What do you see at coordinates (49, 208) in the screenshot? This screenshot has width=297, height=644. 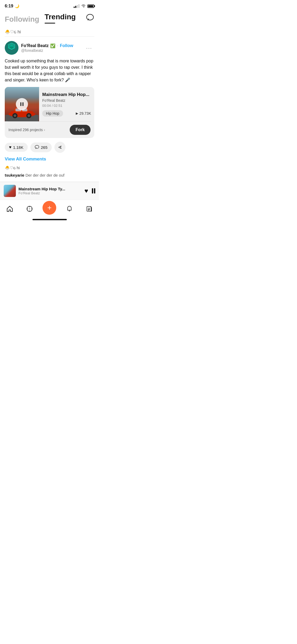 I see `add-icon: +` at bounding box center [49, 208].